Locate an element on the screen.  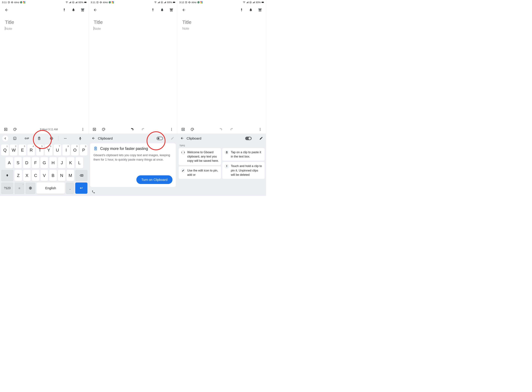
key-period: . is located at coordinates (70, 188).